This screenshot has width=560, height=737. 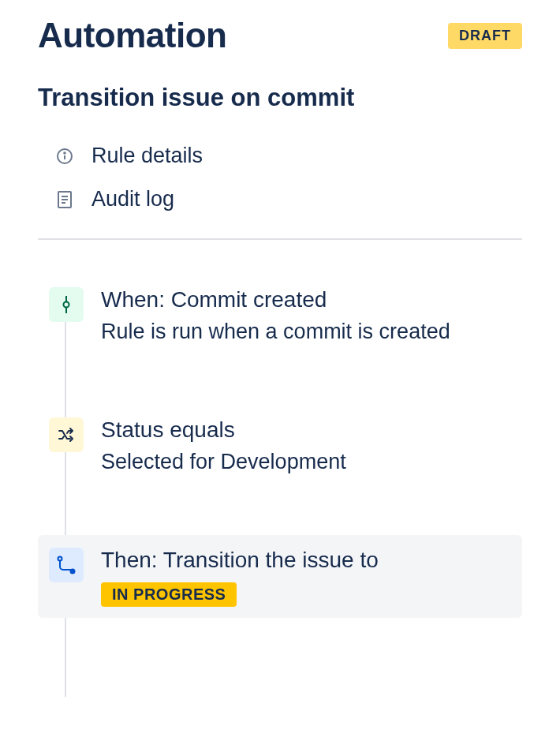 What do you see at coordinates (306, 300) in the screenshot?
I see `trigger-title: When: Commit created` at bounding box center [306, 300].